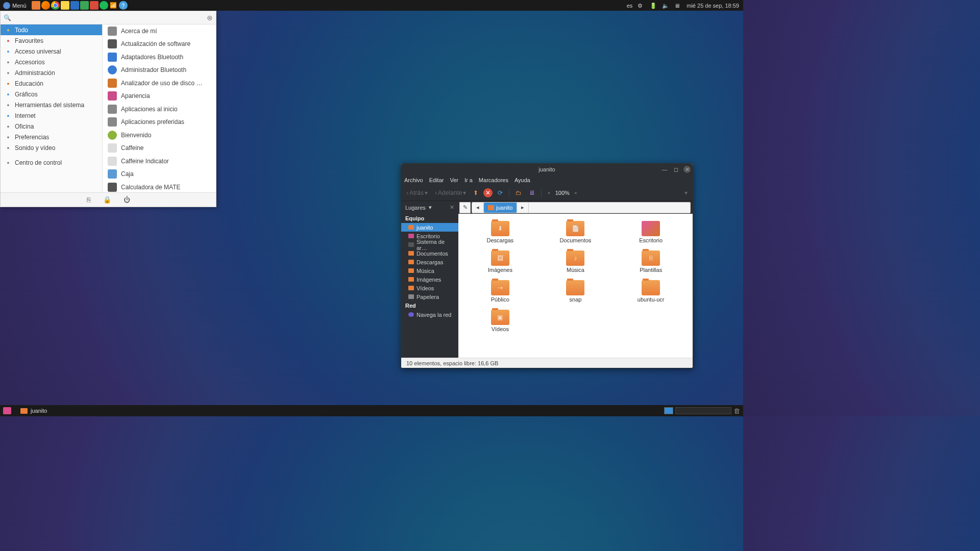  What do you see at coordinates (500, 295) in the screenshot?
I see `file-item: ⇢Público` at bounding box center [500, 295].